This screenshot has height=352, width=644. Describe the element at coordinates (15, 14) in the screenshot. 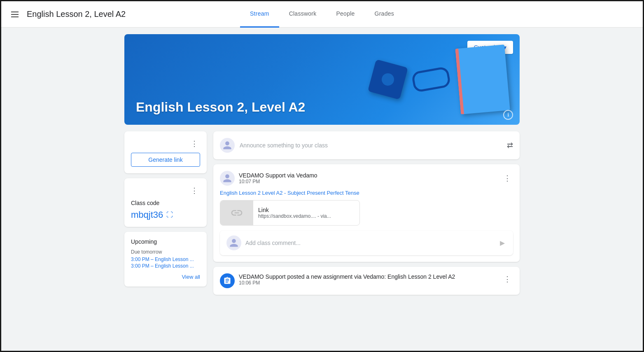

I see `menu-icon` at that location.